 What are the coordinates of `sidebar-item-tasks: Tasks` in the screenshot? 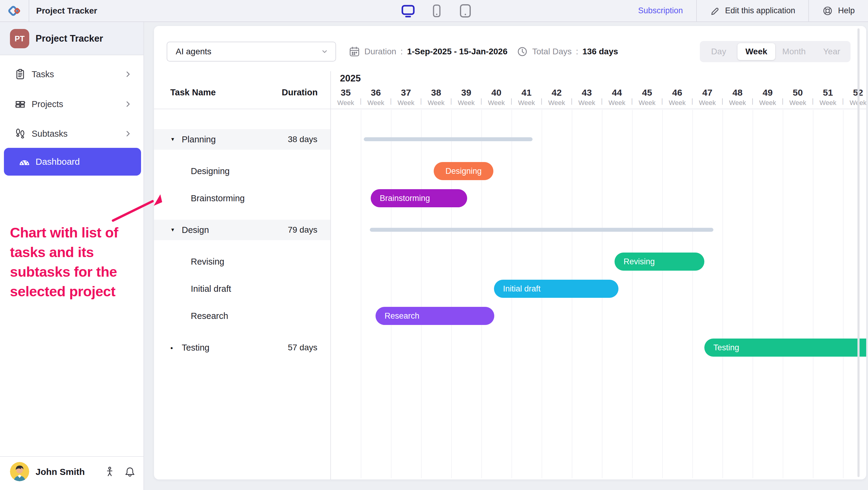 It's located at (72, 74).